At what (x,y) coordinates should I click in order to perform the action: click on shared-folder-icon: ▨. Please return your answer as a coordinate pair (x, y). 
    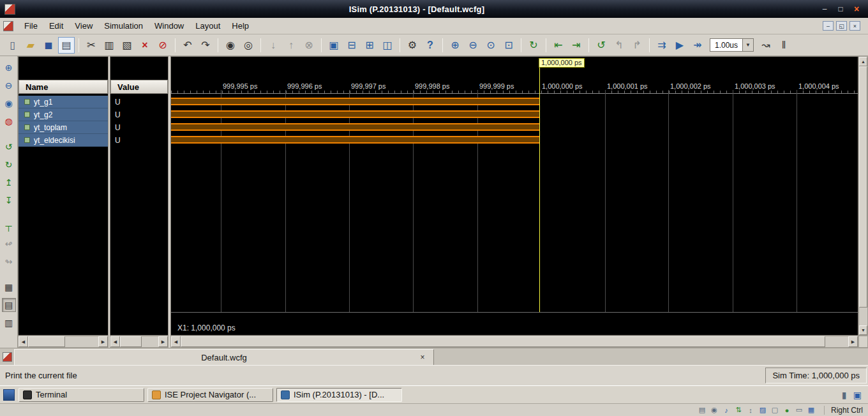
    Looking at the image, I should click on (763, 410).